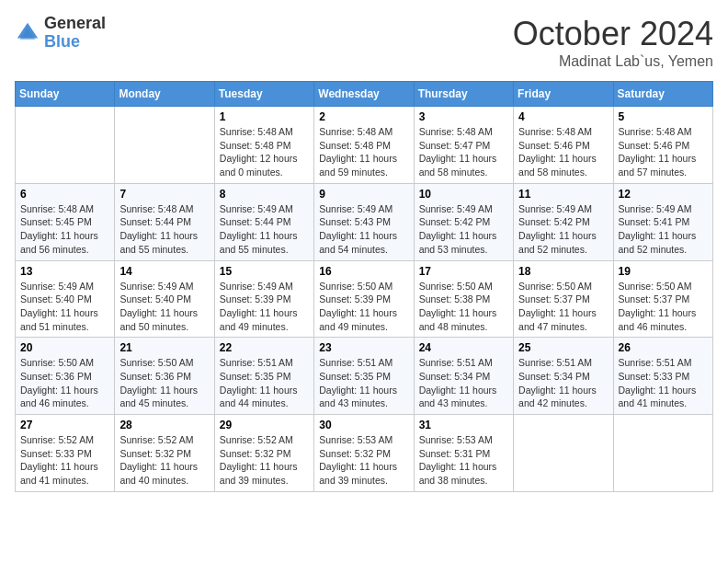 The image size is (728, 563). Describe the element at coordinates (664, 271) in the screenshot. I see `day-number: 19` at that location.